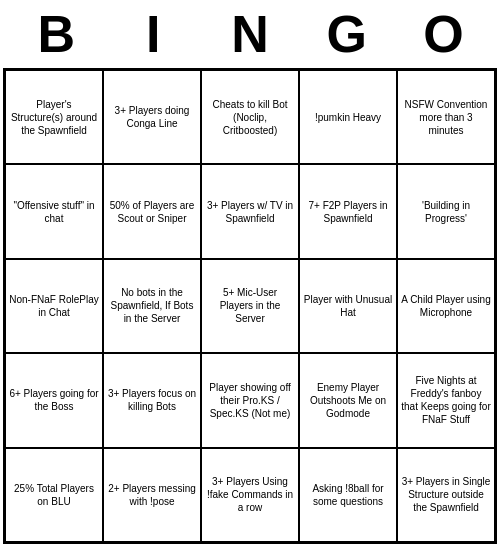 The image size is (500, 544). I want to click on bingo-cell-13: Player with Unusual Hat, so click(348, 306).